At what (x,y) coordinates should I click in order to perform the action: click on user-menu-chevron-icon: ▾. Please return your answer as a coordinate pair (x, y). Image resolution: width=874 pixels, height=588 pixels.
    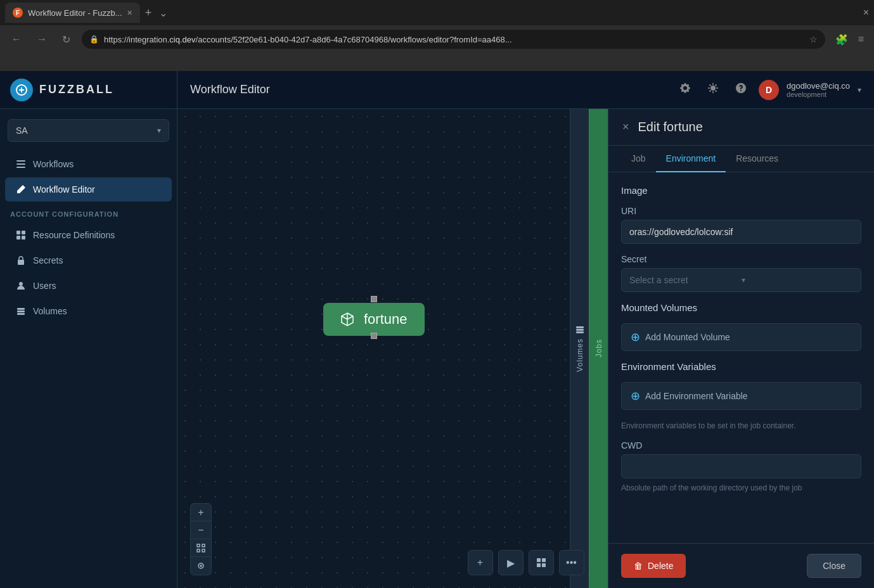
    Looking at the image, I should click on (859, 90).